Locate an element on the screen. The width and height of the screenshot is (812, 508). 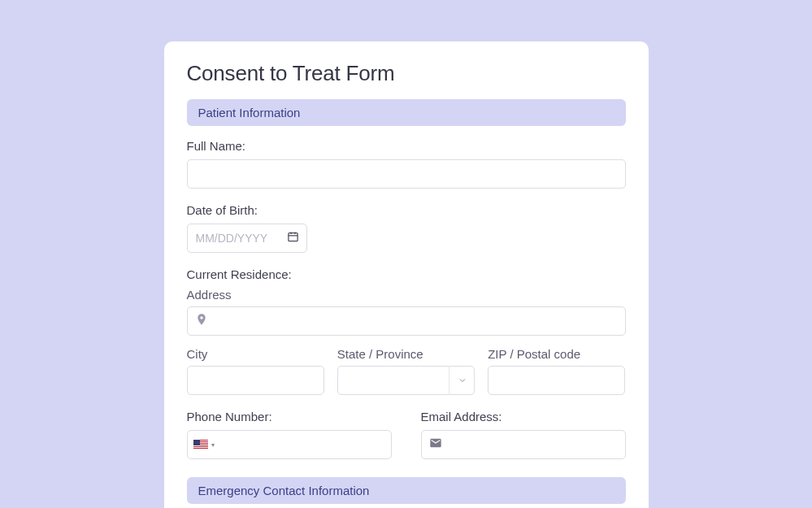
country-flag-selector: ▾ is located at coordinates (204, 445).